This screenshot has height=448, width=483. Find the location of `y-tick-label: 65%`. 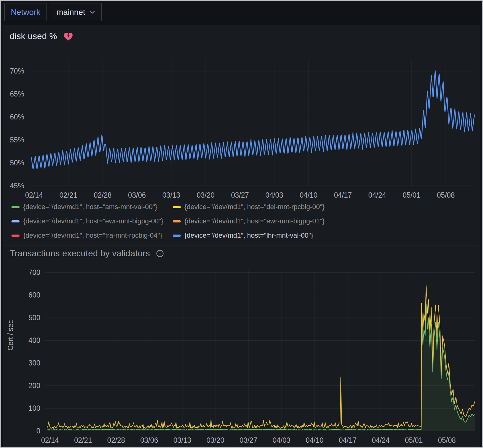

y-tick-label: 65% is located at coordinates (17, 94).